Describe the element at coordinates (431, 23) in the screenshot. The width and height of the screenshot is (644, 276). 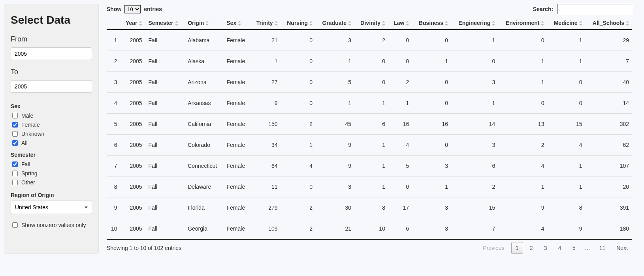
I see `column-header: Business` at that location.